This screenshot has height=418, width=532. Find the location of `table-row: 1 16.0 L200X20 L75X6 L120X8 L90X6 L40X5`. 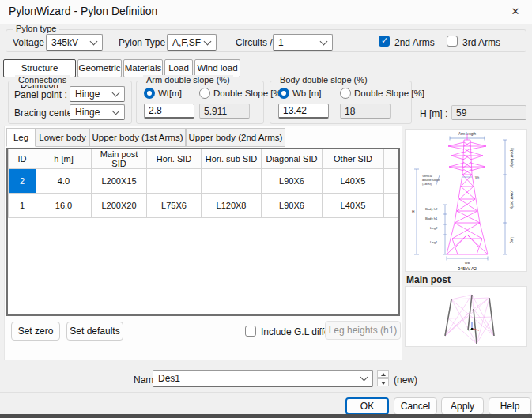

table-row: 1 16.0 L200X20 L75X6 L120X8 L90X6 L40X5 is located at coordinates (204, 205).